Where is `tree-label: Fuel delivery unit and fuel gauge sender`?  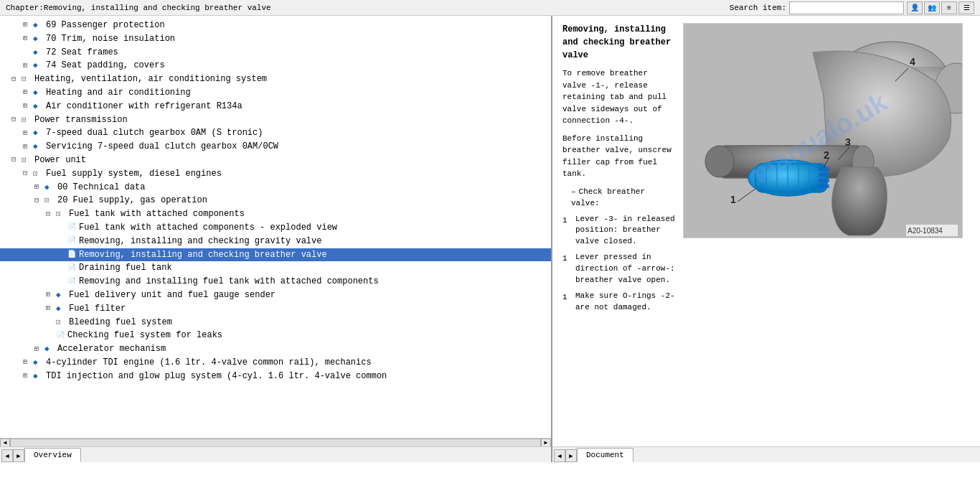 tree-label: Fuel delivery unit and fuel gauge sender is located at coordinates (172, 296).